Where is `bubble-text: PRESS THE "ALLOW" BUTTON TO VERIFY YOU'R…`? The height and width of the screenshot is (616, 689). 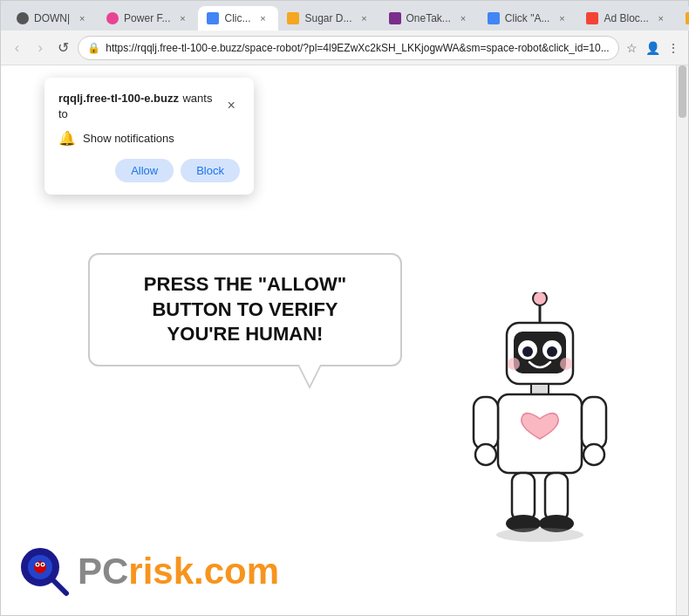 bubble-text: PRESS THE "ALLOW" BUTTON TO VERIFY YOU'R… is located at coordinates (245, 310).